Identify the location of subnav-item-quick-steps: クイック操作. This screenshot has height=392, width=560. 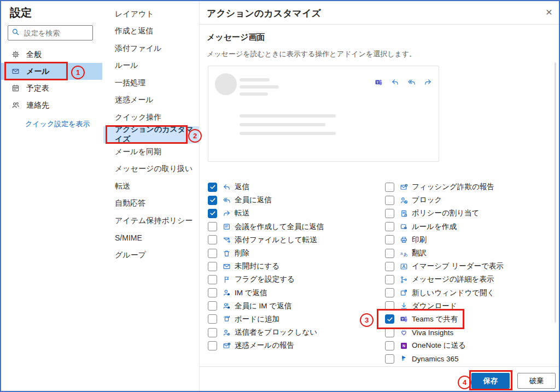
(151, 118).